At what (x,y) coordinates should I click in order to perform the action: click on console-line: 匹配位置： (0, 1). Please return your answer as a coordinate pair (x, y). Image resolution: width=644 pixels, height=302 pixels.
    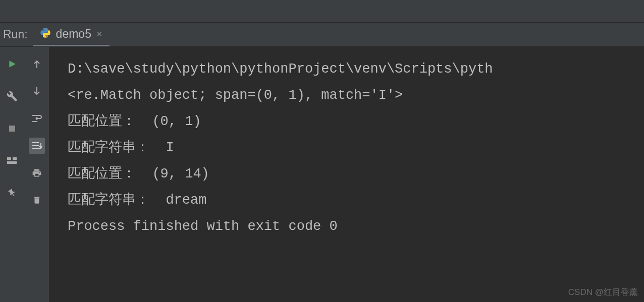
    Looking at the image, I should click on (356, 122).